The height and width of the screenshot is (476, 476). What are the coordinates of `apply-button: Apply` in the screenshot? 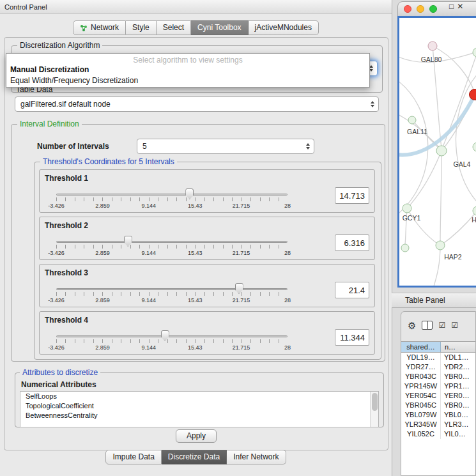 It's located at (196, 436).